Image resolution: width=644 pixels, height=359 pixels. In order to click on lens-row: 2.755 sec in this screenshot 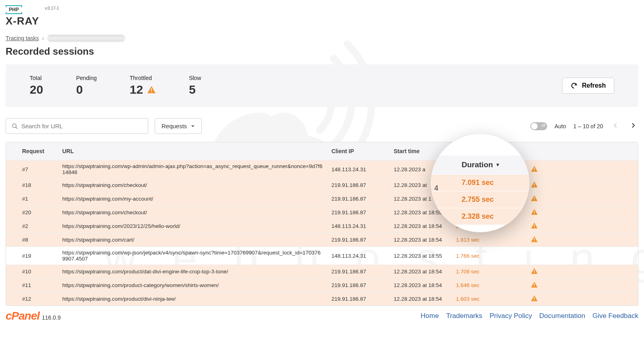, I will do `click(480, 199)`.